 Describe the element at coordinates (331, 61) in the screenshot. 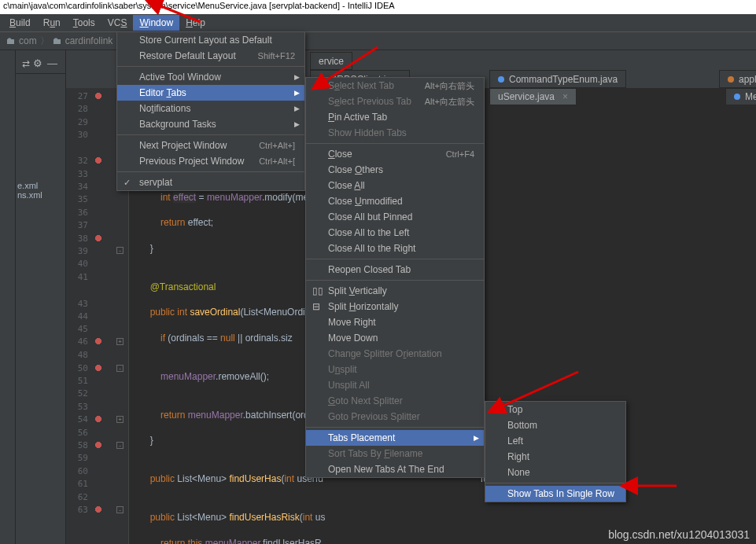

I see `tab-service: ervice` at that location.